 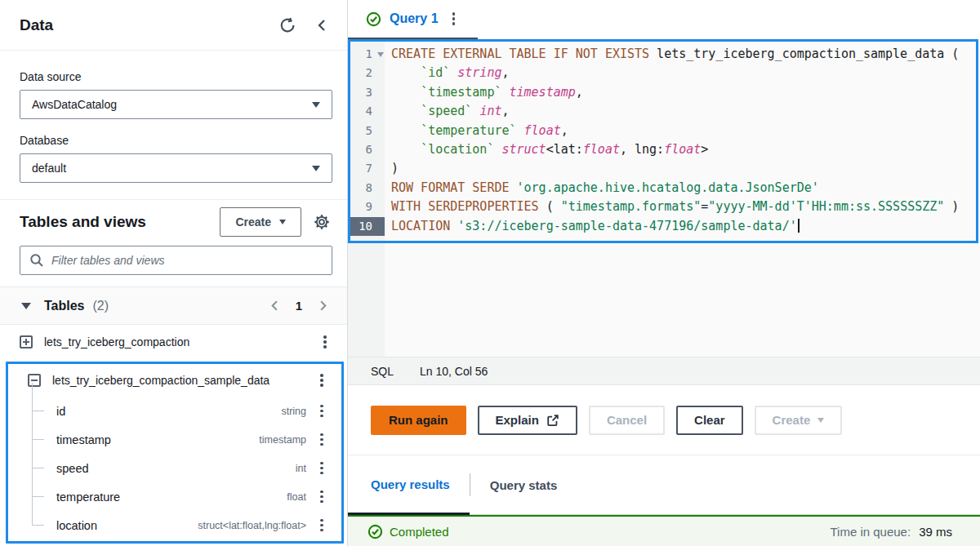 I want to click on create-dropdown-button: Create, so click(x=799, y=420).